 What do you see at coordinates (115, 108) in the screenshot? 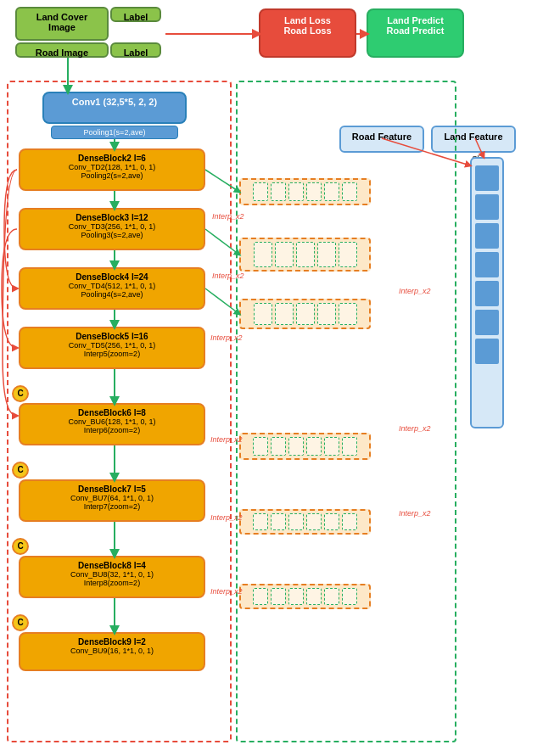
I see `conv1-block: Conv1 (32,5*5, 2, 2)` at bounding box center [115, 108].